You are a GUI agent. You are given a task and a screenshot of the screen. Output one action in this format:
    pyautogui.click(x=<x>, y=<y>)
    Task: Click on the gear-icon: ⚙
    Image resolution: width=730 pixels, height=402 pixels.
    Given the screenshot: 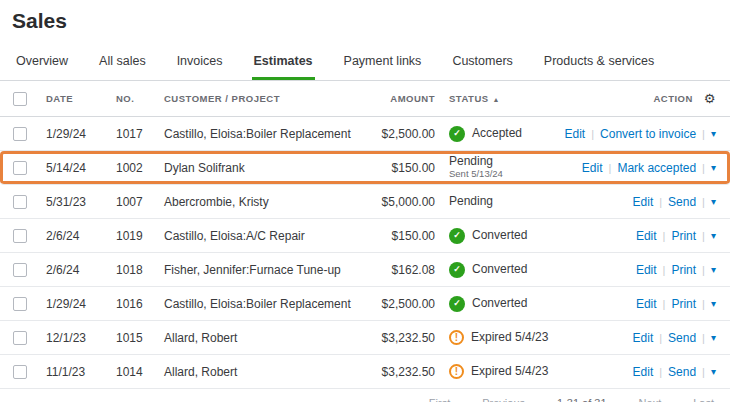 What is the action you would take?
    pyautogui.click(x=710, y=98)
    